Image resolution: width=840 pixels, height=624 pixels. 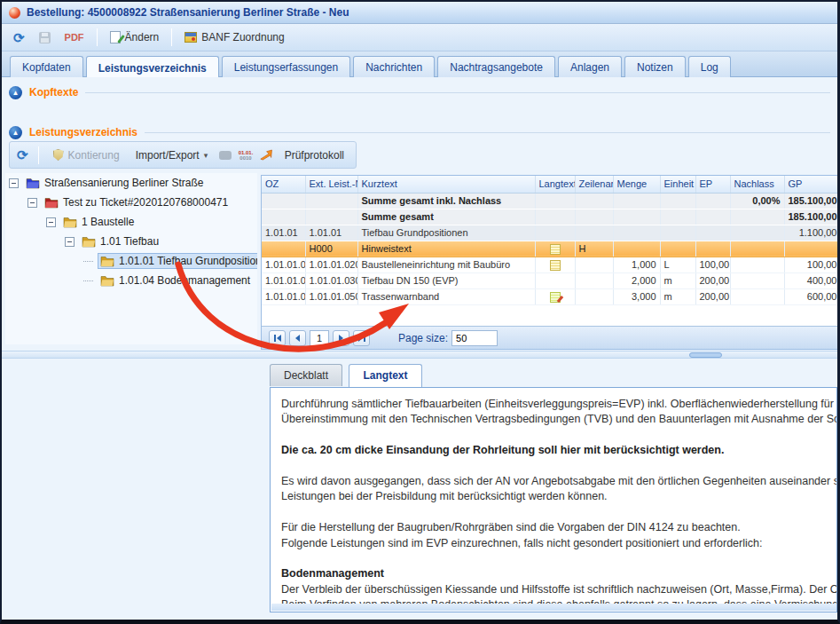 What do you see at coordinates (713, 185) in the screenshot?
I see `column-header-ep: EP` at bounding box center [713, 185].